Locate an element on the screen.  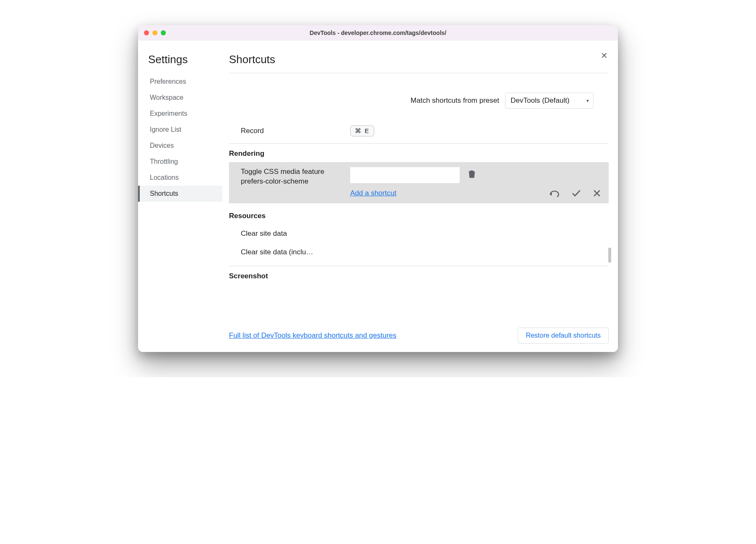
trash-icon is located at coordinates (472, 174).